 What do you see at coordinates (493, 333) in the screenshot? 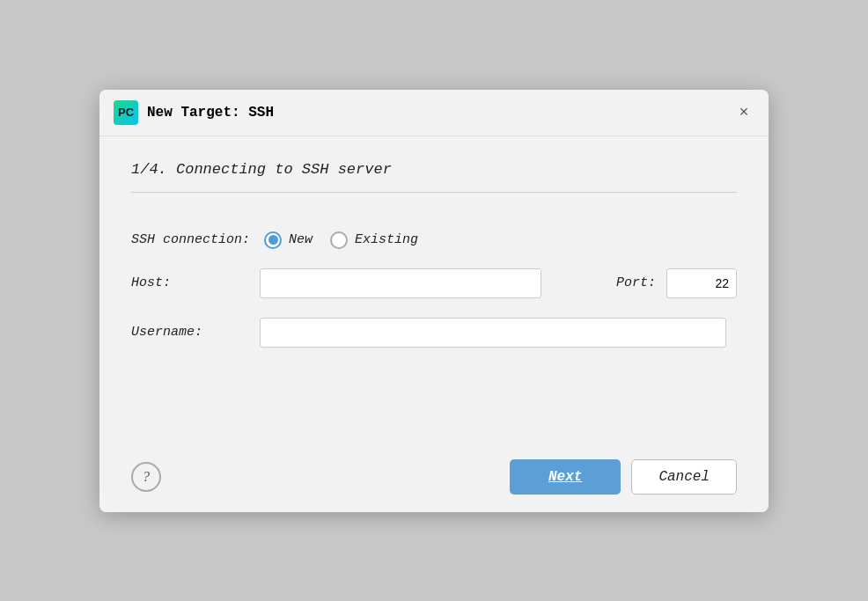
I see `username-input` at bounding box center [493, 333].